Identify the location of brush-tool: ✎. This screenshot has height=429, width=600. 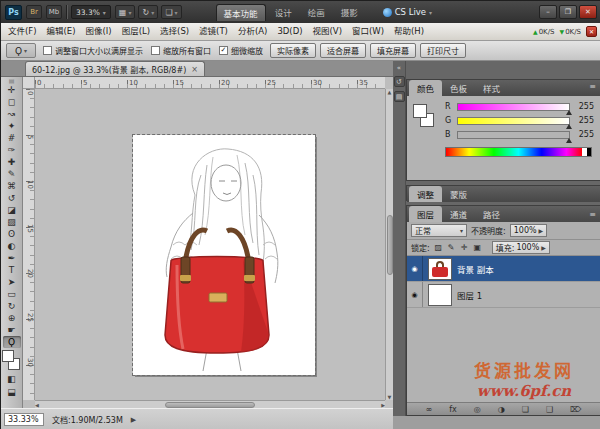
(12, 174).